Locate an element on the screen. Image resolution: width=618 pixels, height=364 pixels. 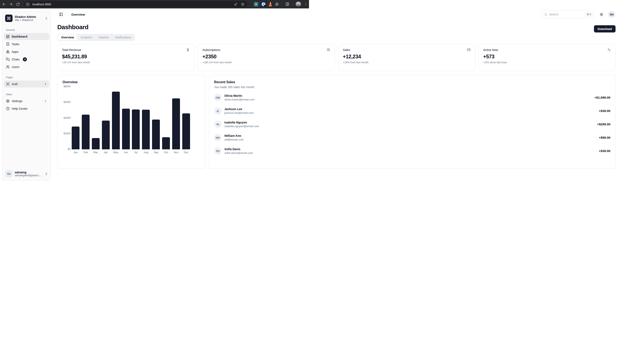
chart-bar-column: Dec is located at coordinates (186, 118).